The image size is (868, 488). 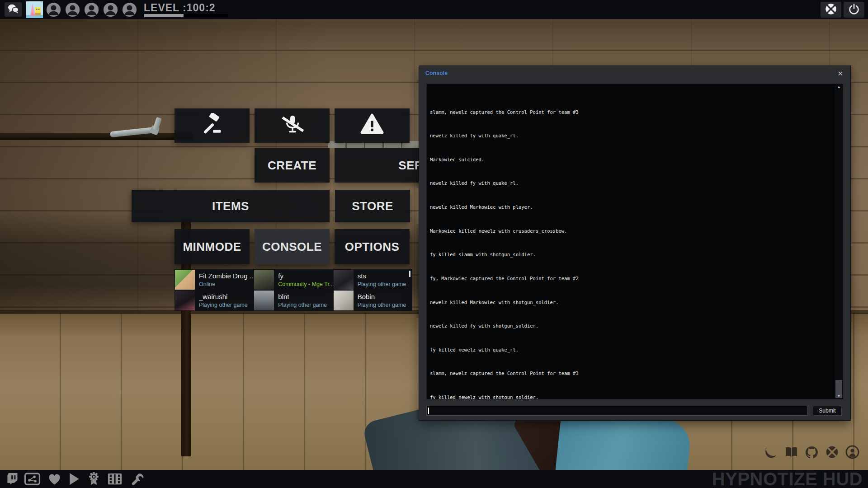 I want to click on console-log-line: fy, Markowiec captured the Control Point…, so click(x=631, y=278).